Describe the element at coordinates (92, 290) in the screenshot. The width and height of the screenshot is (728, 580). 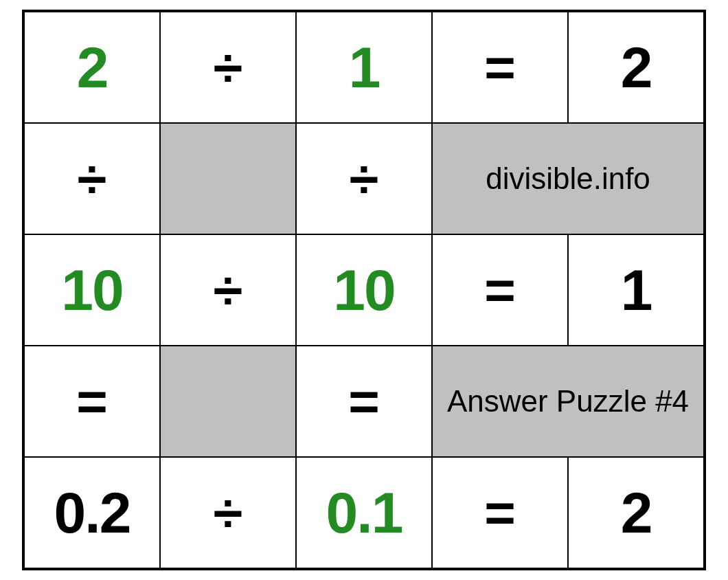
I see `cell-r3c1: 10` at that location.